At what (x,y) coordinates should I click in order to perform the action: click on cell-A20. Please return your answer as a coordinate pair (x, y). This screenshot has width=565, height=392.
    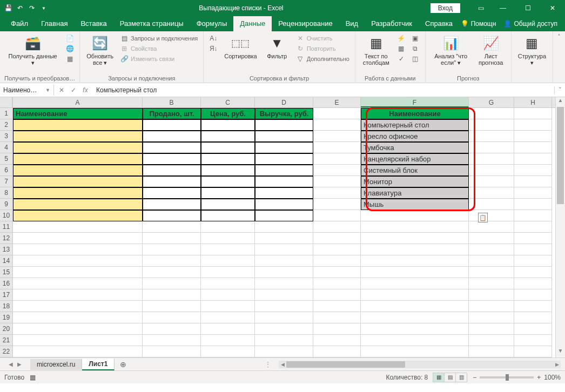
    Looking at the image, I should click on (78, 329).